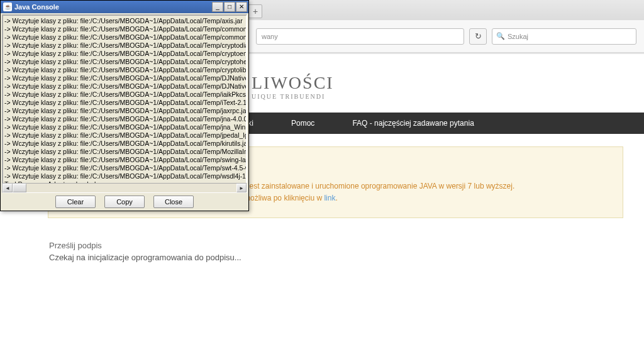  Describe the element at coordinates (8, 7) in the screenshot. I see `java-icon: ☕` at that location.